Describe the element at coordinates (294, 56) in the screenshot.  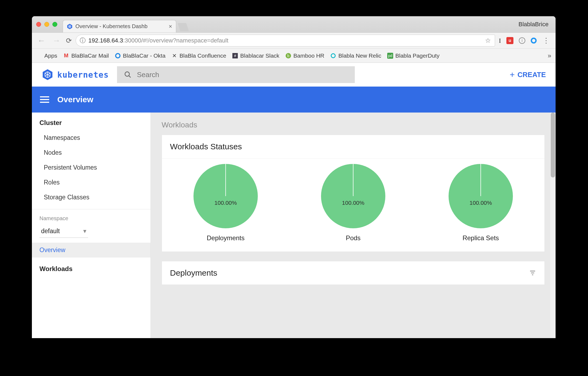
I see `bookmarks-bar: Apps M BlaBlaCar Mail BlaBlaCar - Okta ✕…` at that location.